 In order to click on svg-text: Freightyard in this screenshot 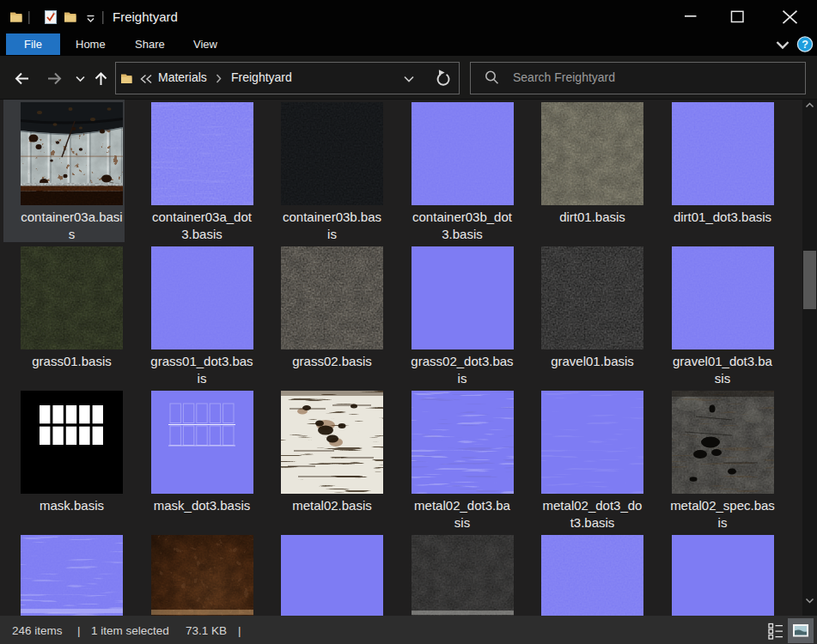, I will do `click(145, 17)`.